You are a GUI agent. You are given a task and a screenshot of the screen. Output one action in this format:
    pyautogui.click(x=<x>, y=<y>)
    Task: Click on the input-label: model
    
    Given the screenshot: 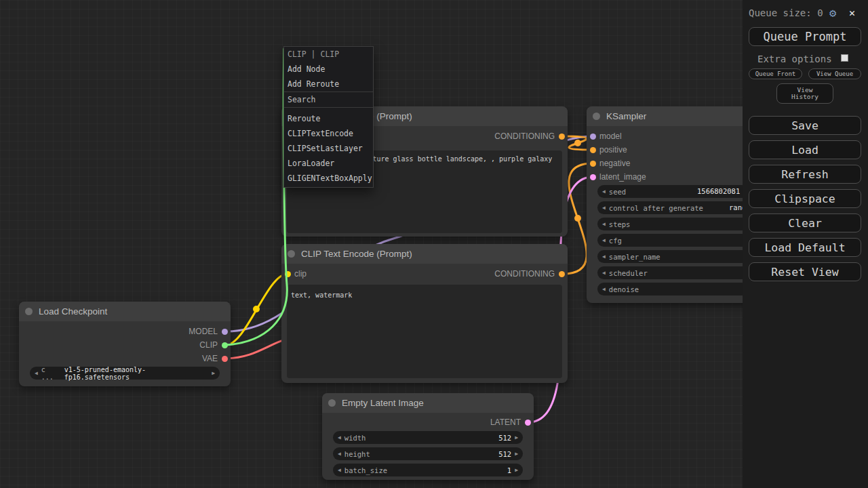 What is the action you would take?
    pyautogui.click(x=610, y=136)
    